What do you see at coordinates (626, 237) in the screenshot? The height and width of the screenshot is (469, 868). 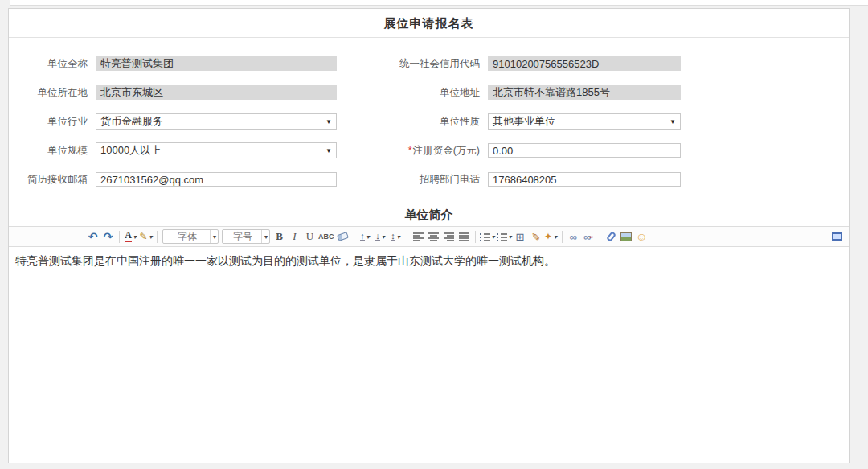 I see `image-icon` at bounding box center [626, 237].